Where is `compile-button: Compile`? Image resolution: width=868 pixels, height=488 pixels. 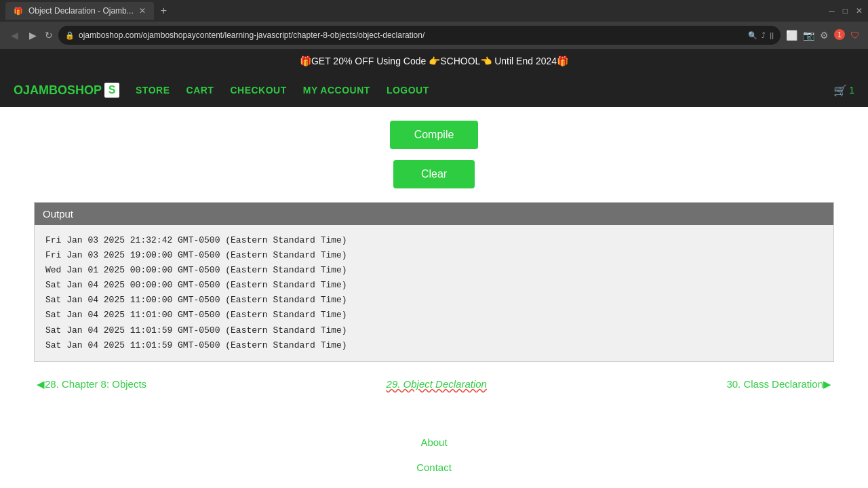
compile-button: Compile is located at coordinates (434, 135).